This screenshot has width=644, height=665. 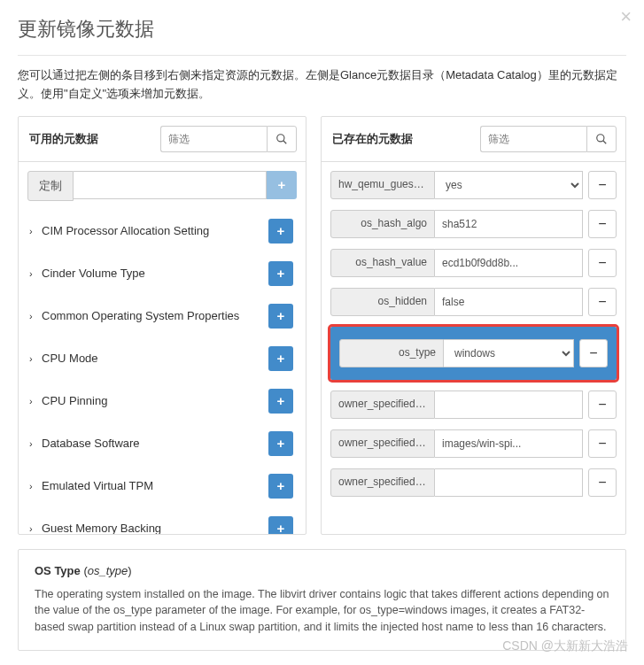 I want to click on available-item: ›Common Operating System Properties+, so click(x=162, y=316).